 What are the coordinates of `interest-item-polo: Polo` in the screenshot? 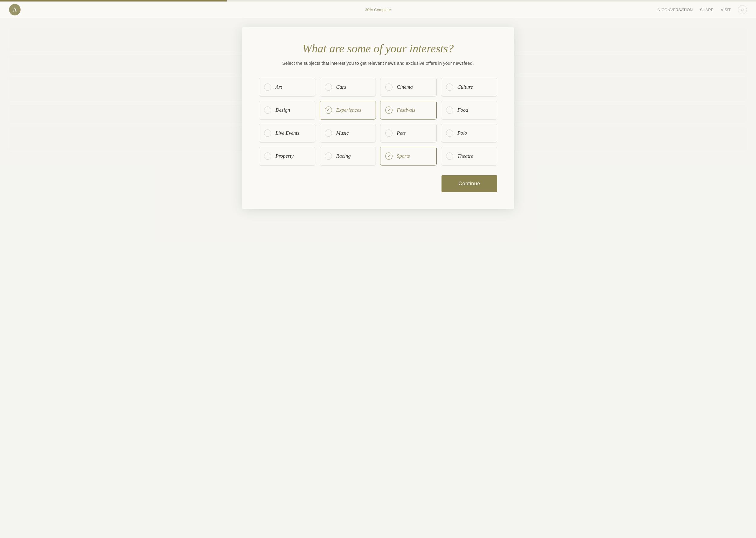 It's located at (469, 133).